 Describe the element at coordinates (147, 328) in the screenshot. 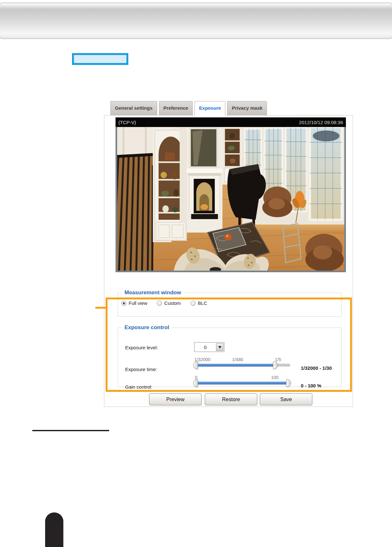

I see `exposure-control-legend: Exposure control` at that location.